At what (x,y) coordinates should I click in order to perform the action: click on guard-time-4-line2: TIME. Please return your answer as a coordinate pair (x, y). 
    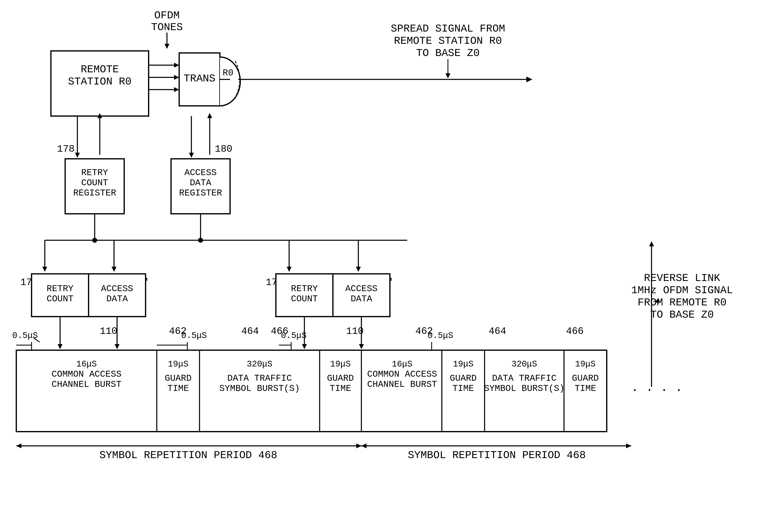
    Looking at the image, I should click on (586, 388).